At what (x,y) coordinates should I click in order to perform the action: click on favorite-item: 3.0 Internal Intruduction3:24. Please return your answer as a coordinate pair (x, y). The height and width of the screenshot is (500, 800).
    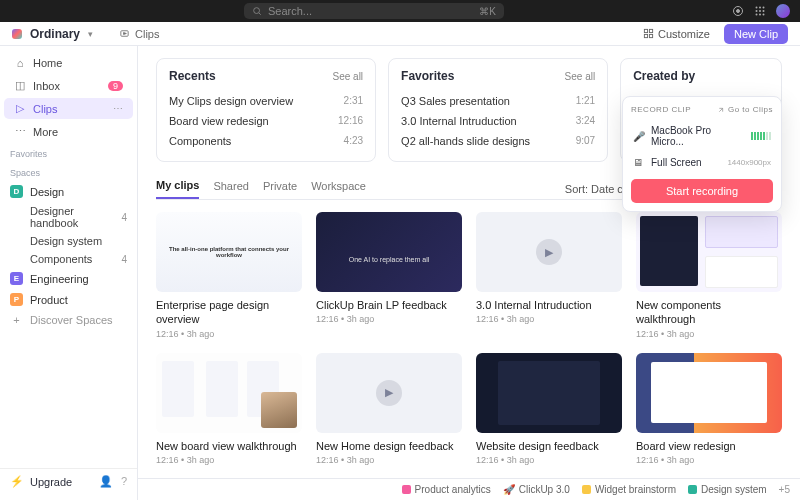
    Looking at the image, I should click on (498, 121).